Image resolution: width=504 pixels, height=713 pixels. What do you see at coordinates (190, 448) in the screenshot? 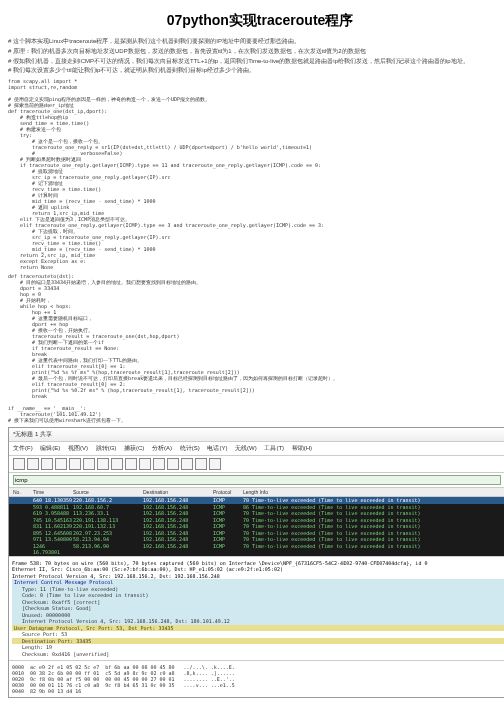
I see `menu-stats: 统计(S)` at bounding box center [190, 448].